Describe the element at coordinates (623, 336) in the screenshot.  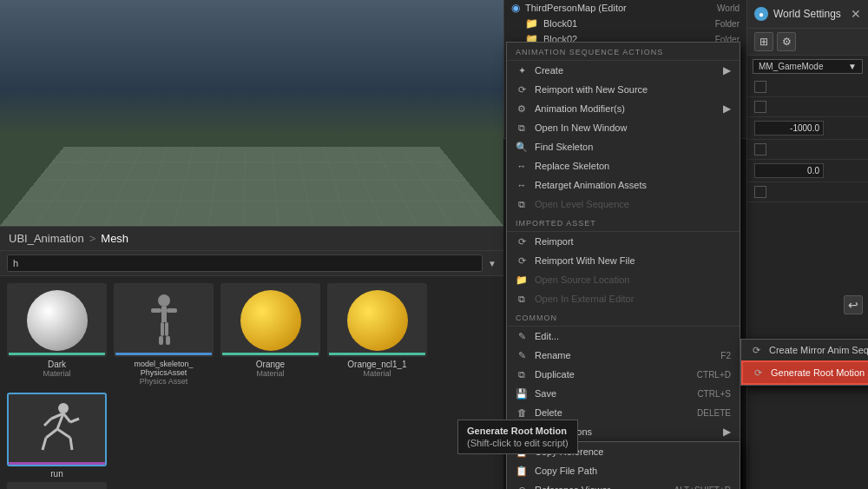
I see `menu-item-edit: ✎ Edit...` at that location.